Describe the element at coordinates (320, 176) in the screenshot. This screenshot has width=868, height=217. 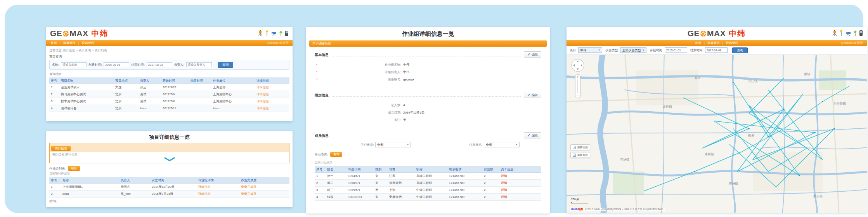
I see `table-cell: 1` at that location.